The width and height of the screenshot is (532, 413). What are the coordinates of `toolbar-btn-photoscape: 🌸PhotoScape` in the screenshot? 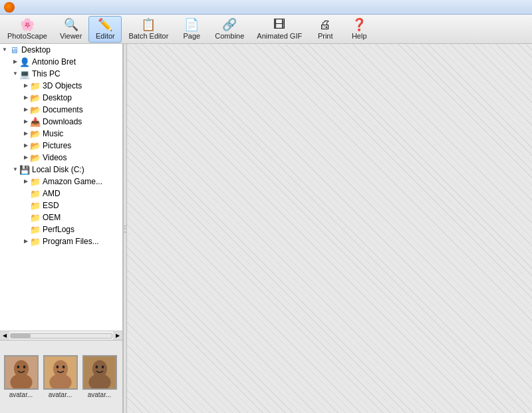 It's located at (27, 29).